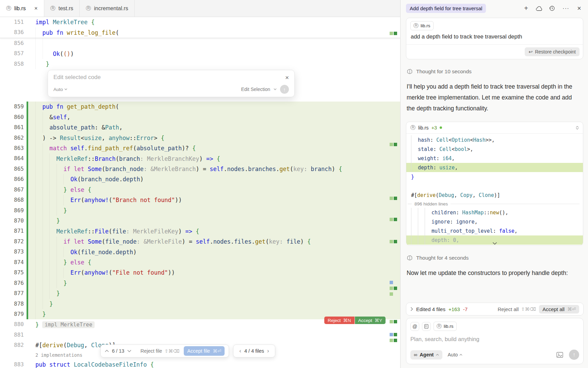 Image resolution: width=588 pixels, height=368 pixels. I want to click on code-token: Cell, so click(442, 140).